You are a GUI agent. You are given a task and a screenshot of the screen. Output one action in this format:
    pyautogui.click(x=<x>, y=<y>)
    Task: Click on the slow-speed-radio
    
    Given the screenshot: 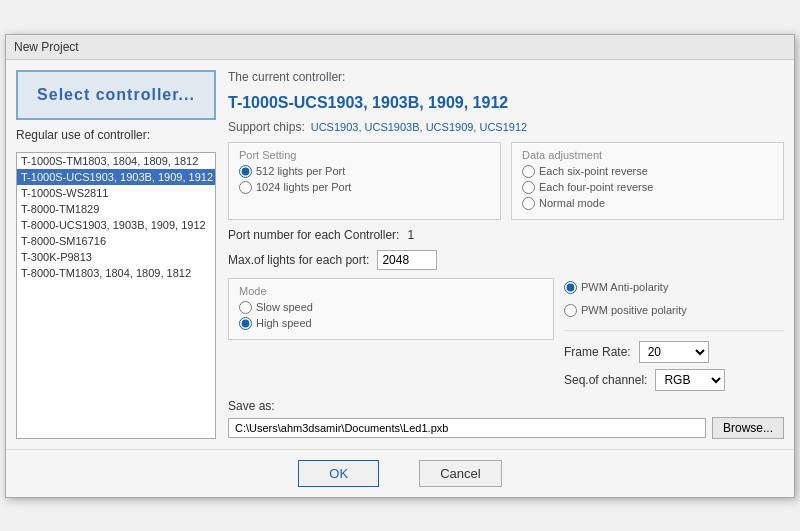 What is the action you would take?
    pyautogui.click(x=246, y=308)
    